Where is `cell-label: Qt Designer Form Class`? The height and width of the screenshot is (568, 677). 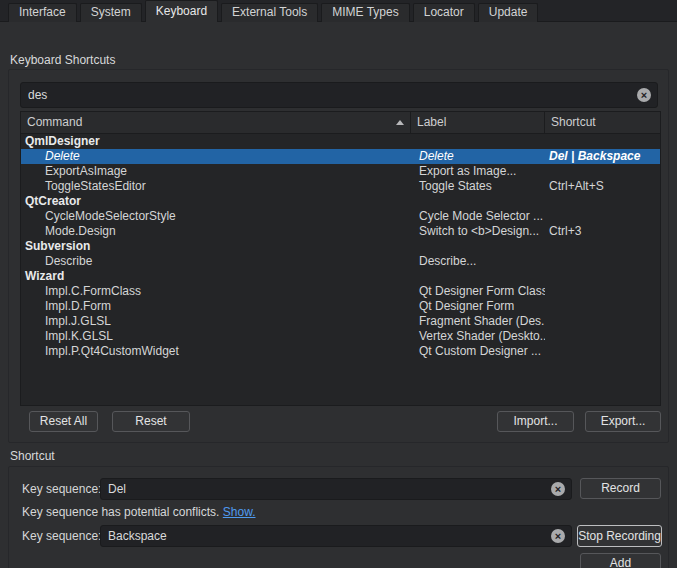 cell-label: Qt Designer Form Class is located at coordinates (478, 292).